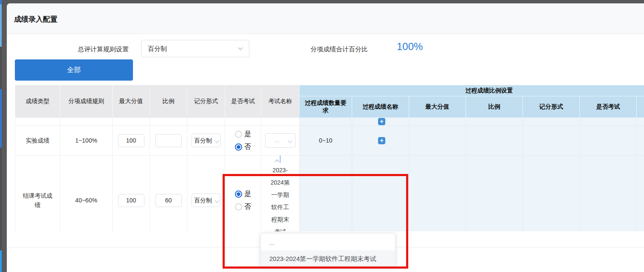 This screenshot has height=272, width=644. I want to click on cell-sub-rule: 1~100%, so click(87, 141).